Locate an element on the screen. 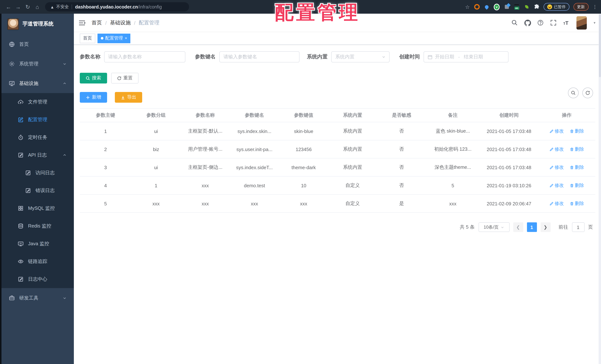 The width and height of the screenshot is (601, 364). page-size-select: 10条/页 is located at coordinates (494, 227).